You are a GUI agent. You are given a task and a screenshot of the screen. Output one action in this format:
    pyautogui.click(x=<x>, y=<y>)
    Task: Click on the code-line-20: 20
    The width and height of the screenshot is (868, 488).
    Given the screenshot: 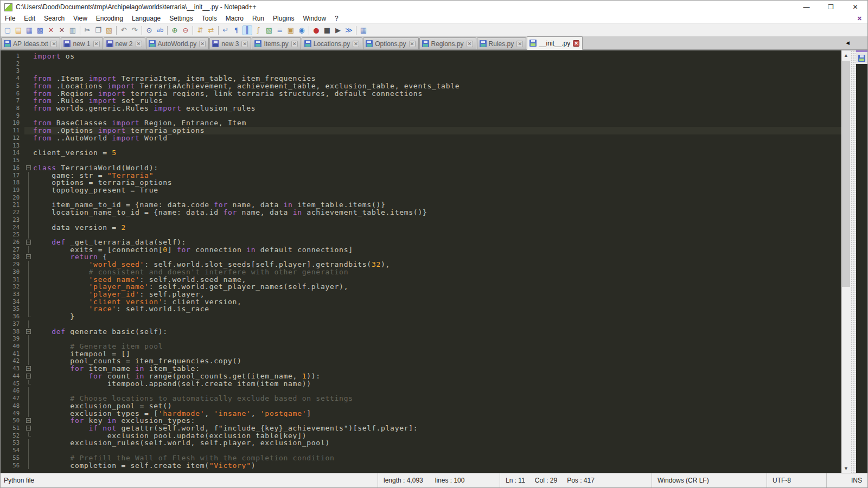 What is the action you would take?
    pyautogui.click(x=421, y=198)
    